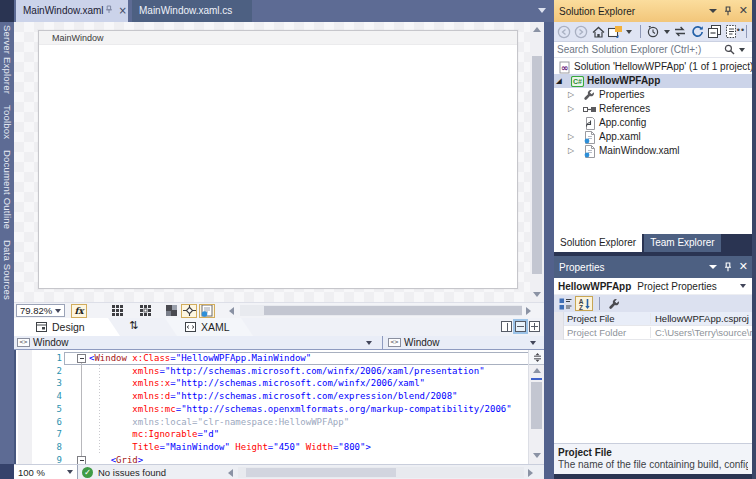 The height and width of the screenshot is (479, 756). What do you see at coordinates (189, 311) in the screenshot?
I see `snaplines-button` at bounding box center [189, 311].